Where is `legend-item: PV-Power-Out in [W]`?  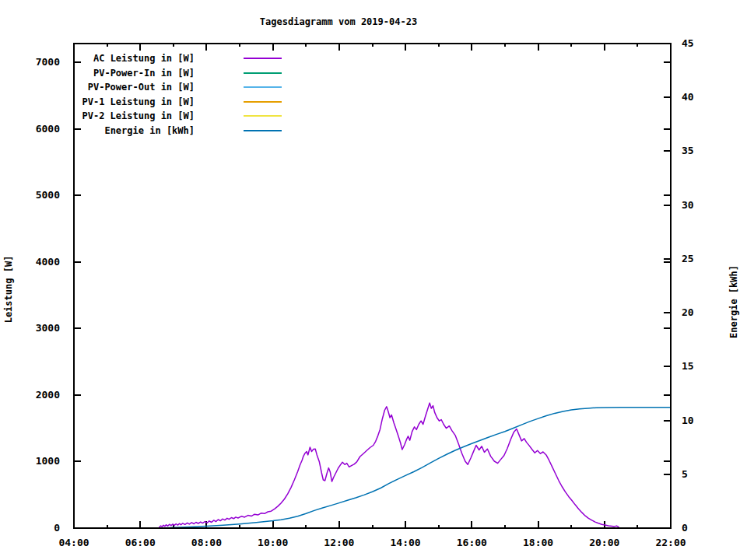
legend-item: PV-Power-Out in [W] is located at coordinates (185, 87).